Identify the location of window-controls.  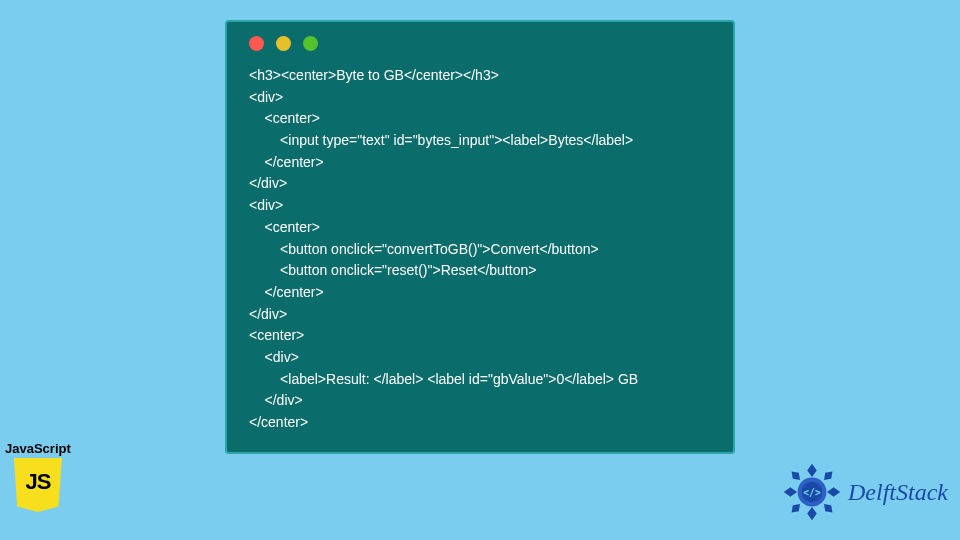
(483, 44).